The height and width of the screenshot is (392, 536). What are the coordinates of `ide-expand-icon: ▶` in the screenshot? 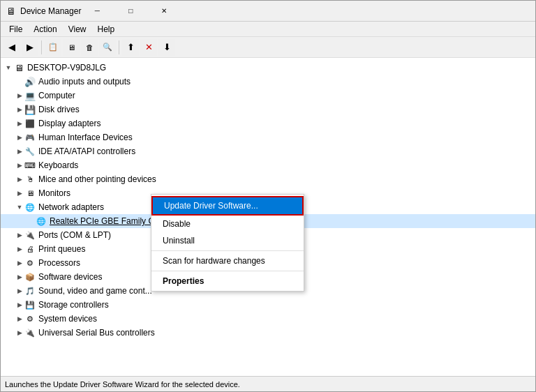 It's located at (20, 151).